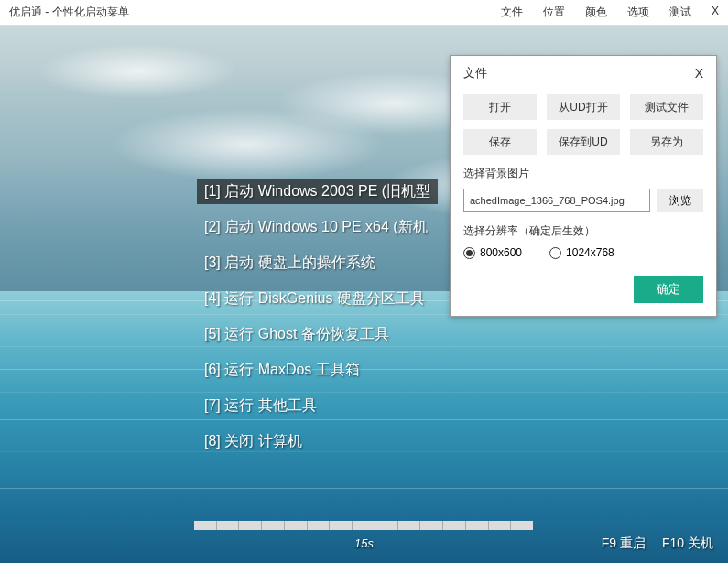 The height and width of the screenshot is (563, 728). Describe the element at coordinates (715, 13) in the screenshot. I see `menubar-close: X` at that location.